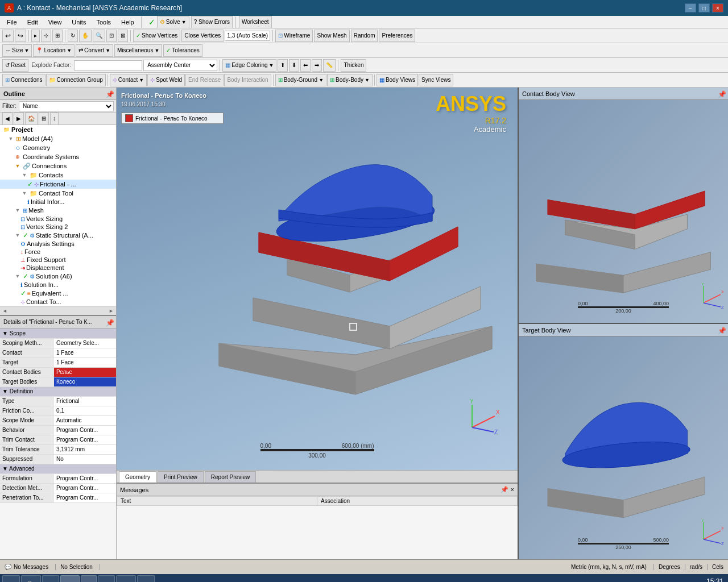  What do you see at coordinates (230, 477) in the screenshot?
I see `tab-report-preview: Report Preview` at bounding box center [230, 477].